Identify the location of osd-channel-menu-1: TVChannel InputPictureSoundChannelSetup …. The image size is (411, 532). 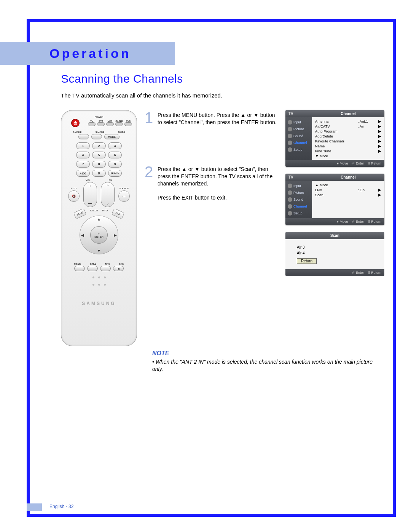
(335, 139).